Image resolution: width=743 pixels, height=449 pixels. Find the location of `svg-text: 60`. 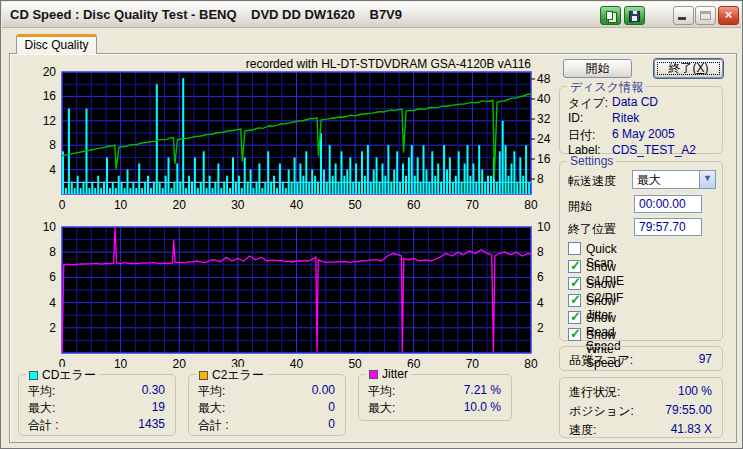

svg-text: 60 is located at coordinates (414, 205).